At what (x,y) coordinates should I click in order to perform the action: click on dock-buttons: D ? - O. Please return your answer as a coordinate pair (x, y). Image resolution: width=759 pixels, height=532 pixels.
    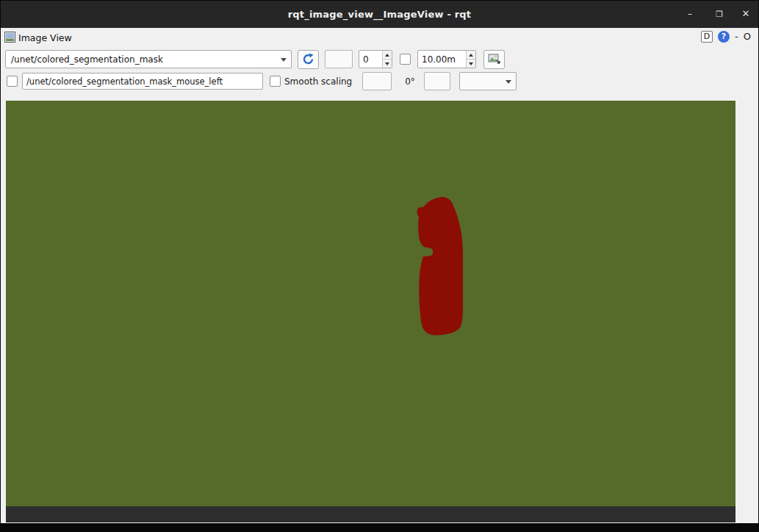
    Looking at the image, I should click on (726, 37).